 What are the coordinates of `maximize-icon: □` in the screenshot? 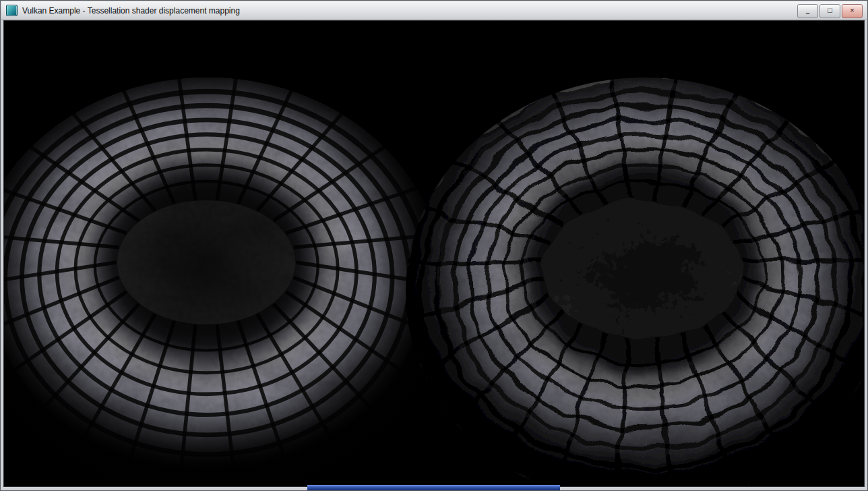 It's located at (830, 11).